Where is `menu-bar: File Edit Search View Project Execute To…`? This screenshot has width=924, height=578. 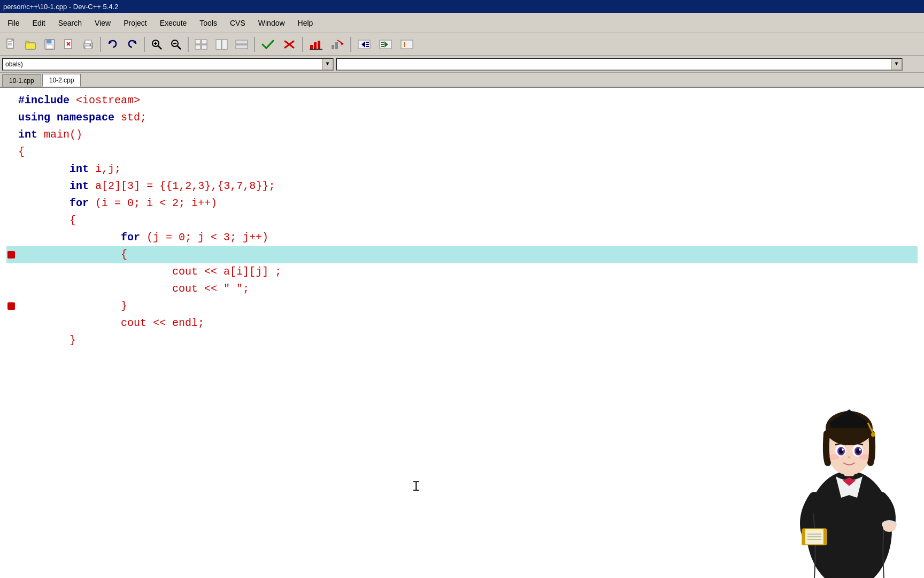
menu-bar: File Edit Search View Project Execute To… is located at coordinates (462, 23).